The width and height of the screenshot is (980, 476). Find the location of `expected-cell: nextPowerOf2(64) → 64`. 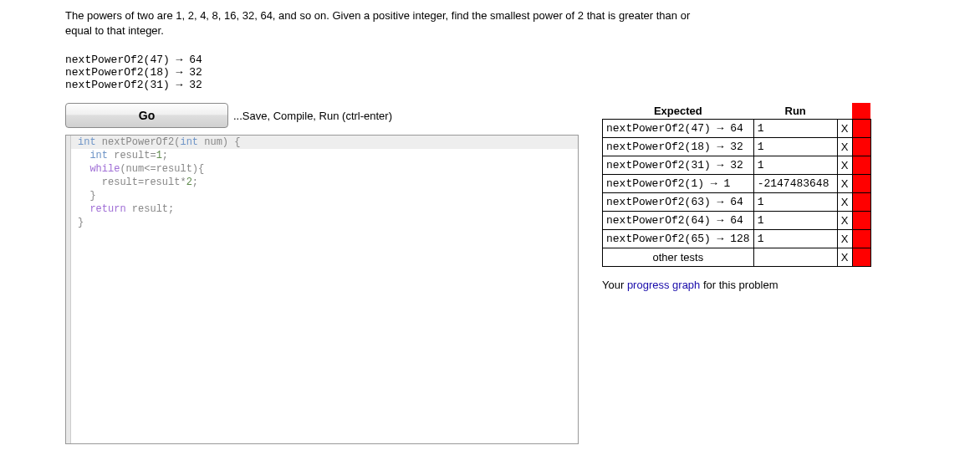

expected-cell: nextPowerOf2(64) → 64 is located at coordinates (679, 221).